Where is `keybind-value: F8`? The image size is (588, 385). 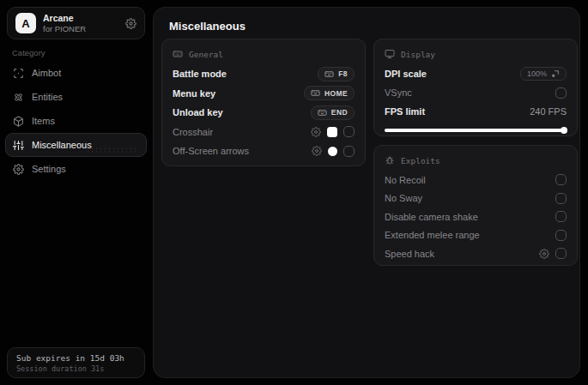
keybind-value: F8 is located at coordinates (343, 74).